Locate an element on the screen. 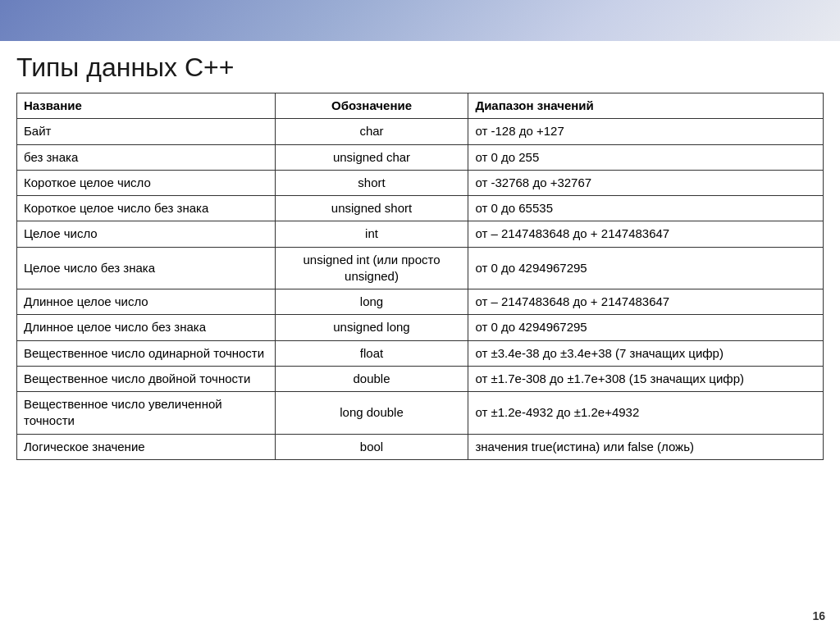 This screenshot has width=840, height=629. cell-notation: unsigned short is located at coordinates (372, 208).